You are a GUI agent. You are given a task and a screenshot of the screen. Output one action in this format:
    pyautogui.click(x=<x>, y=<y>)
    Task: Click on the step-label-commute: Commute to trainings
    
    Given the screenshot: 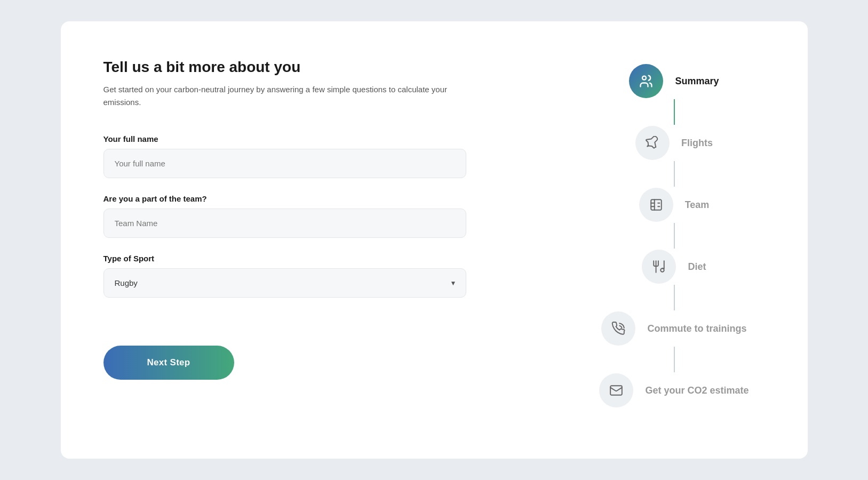 What is the action you would take?
    pyautogui.click(x=697, y=329)
    